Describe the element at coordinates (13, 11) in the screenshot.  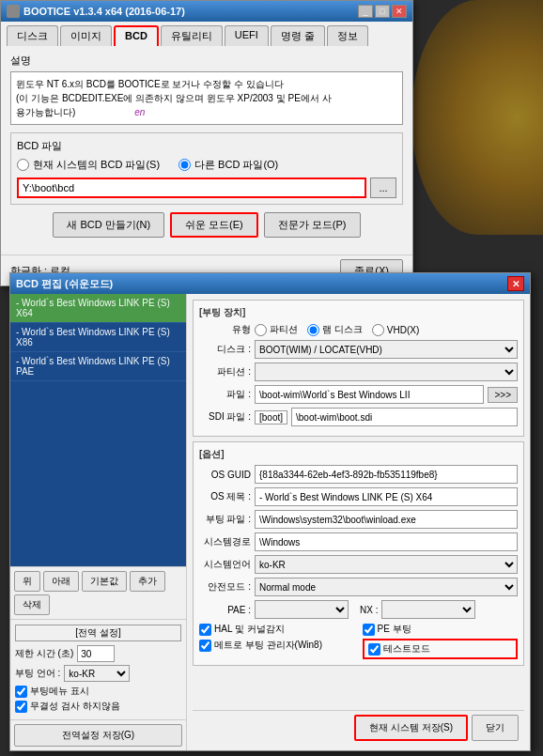
I see `app-icon` at that location.